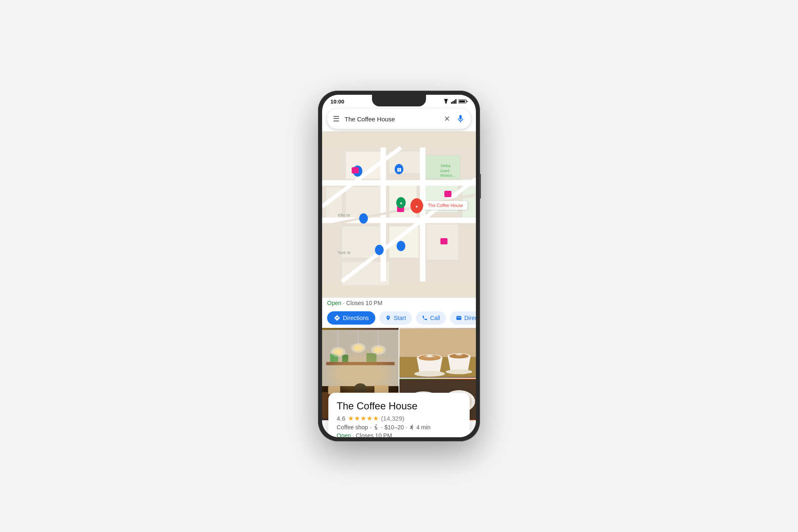  Describe the element at coordinates (376, 427) in the screenshot. I see `wheelchair-icon` at that location.